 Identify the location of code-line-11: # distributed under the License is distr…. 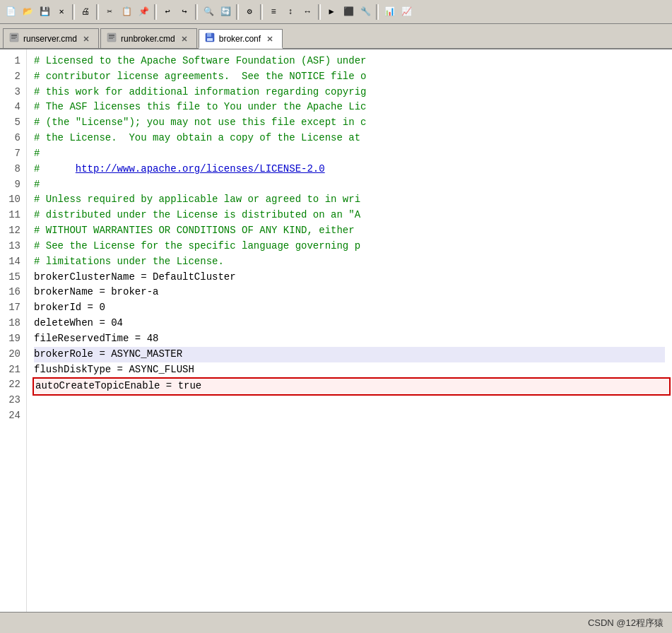
(349, 215).